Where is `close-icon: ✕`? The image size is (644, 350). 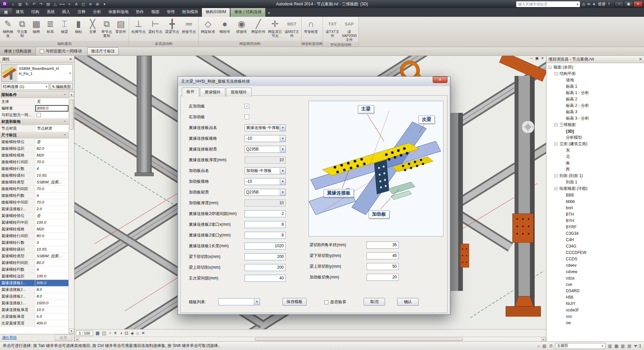
close-icon: ✕ is located at coordinates (641, 59).